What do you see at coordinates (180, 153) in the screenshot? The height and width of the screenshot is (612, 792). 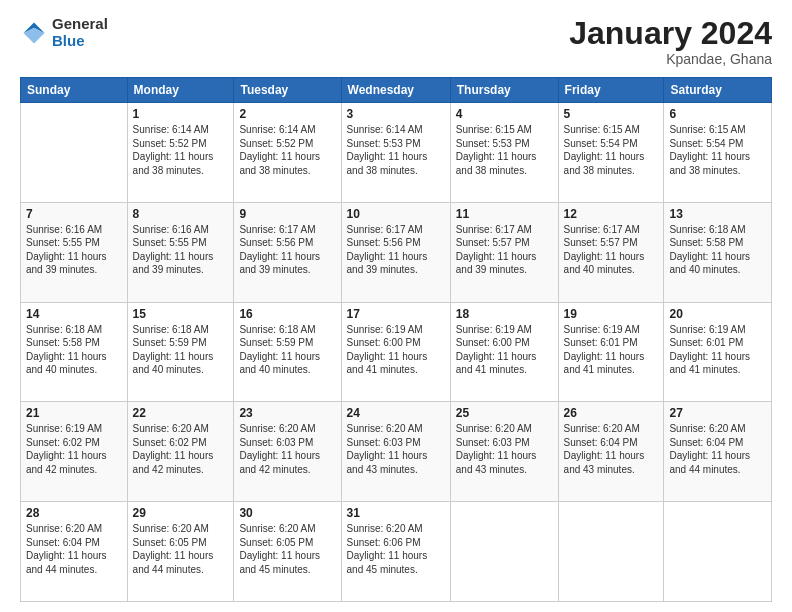 I see `calendar-cell: 1Sunrise: 6:14 AM Sunset: 5:52 PM Daylig…` at bounding box center [180, 153].